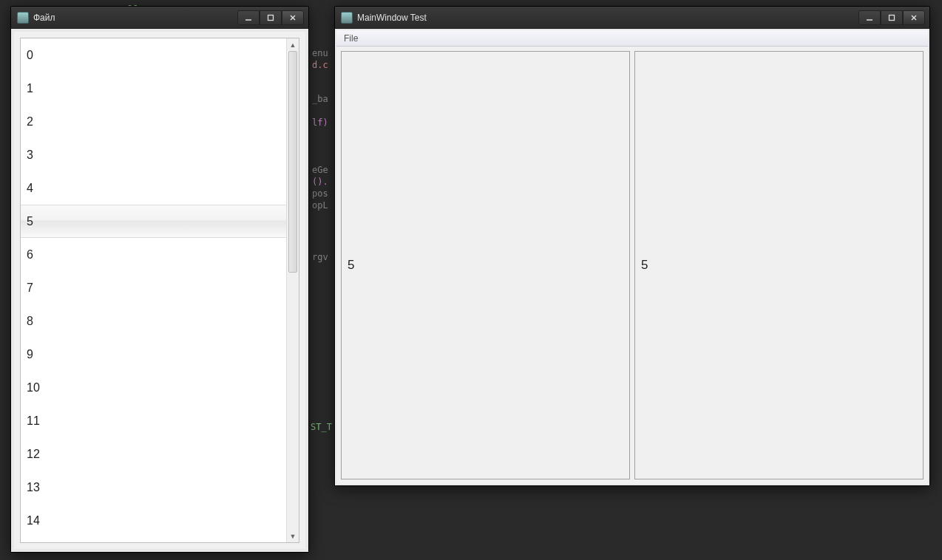 This screenshot has width=942, height=560. What do you see at coordinates (320, 194) in the screenshot?
I see `background-code-fragment: pos` at bounding box center [320, 194].